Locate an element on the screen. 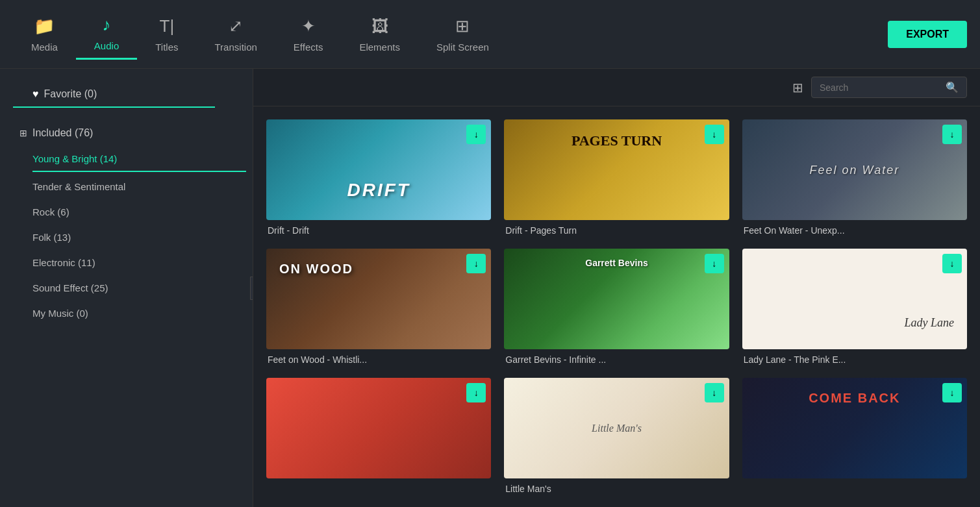 The height and width of the screenshot is (507, 980). download-badge-feet-water: ↓ is located at coordinates (952, 134).